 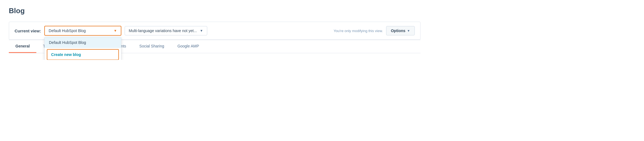 What do you see at coordinates (408, 31) in the screenshot?
I see `options-chevron-icon: ▼` at bounding box center [408, 31].